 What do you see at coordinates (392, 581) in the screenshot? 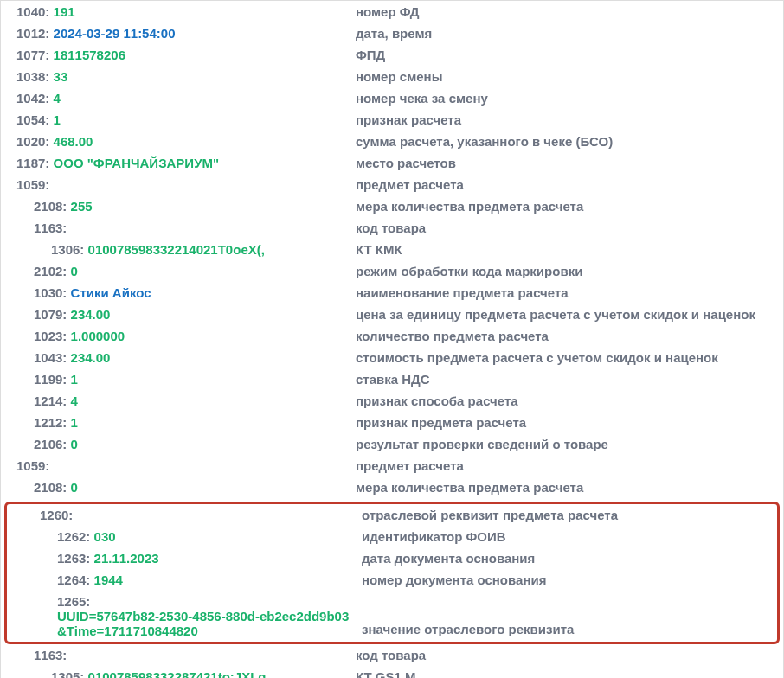
I see `tag-row: 1264: 1944номер документа основания` at bounding box center [392, 581].